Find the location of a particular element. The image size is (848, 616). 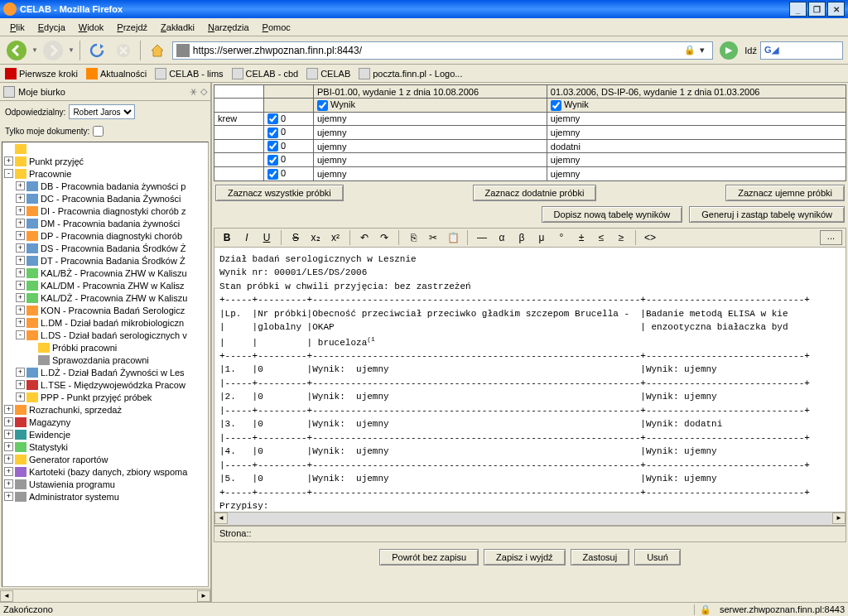

tree-node: +Administrator systemu is located at coordinates (105, 497).